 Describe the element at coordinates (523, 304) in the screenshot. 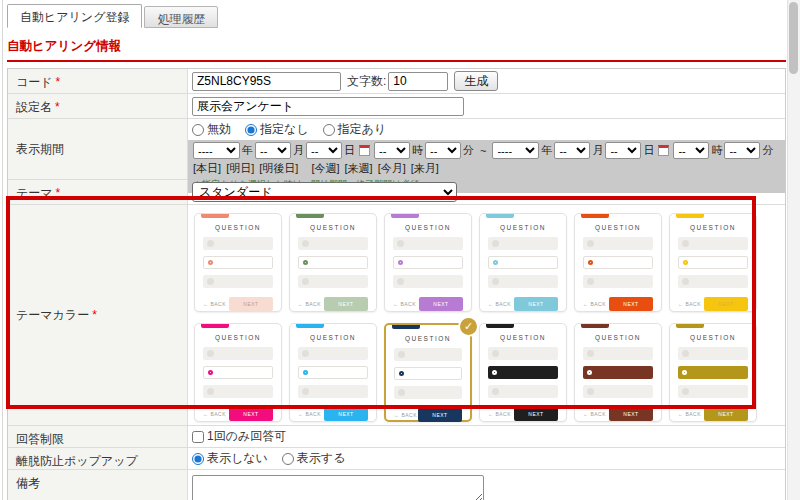

I see `card-footer: ← BACKNEXT` at that location.